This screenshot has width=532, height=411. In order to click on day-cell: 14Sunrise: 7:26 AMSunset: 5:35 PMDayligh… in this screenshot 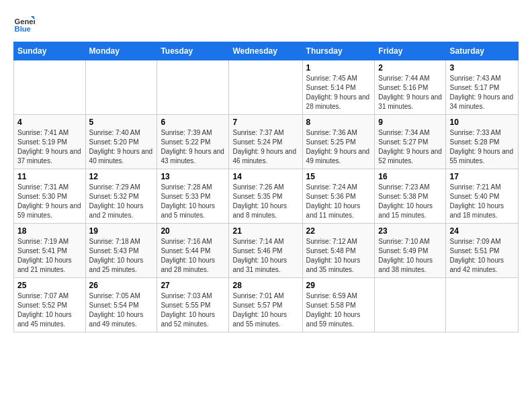, I will do `click(266, 196)`.